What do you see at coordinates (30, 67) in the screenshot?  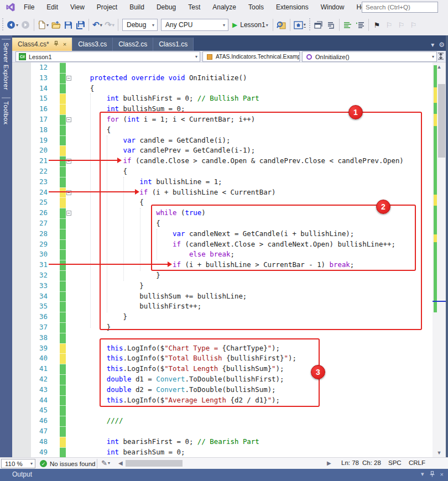 I see `line-number: 12` at bounding box center [30, 67].